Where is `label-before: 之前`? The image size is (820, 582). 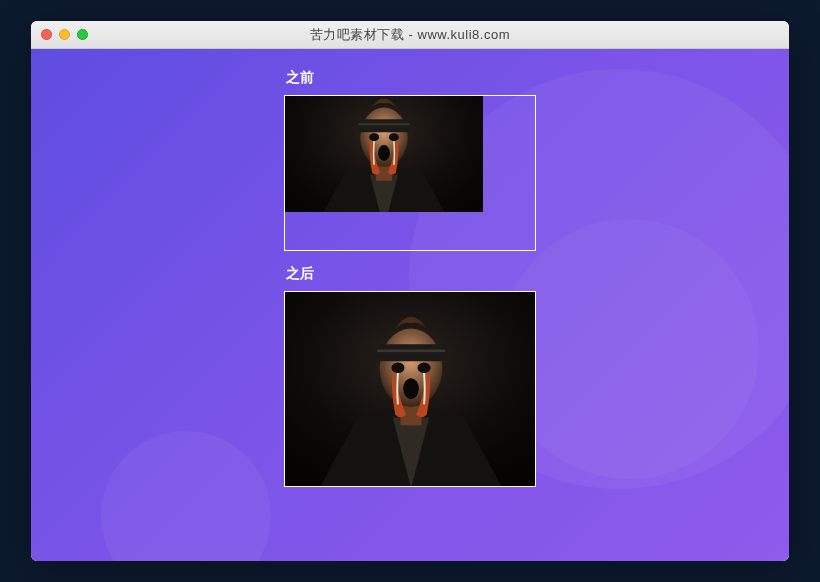 label-before: 之前 is located at coordinates (411, 78).